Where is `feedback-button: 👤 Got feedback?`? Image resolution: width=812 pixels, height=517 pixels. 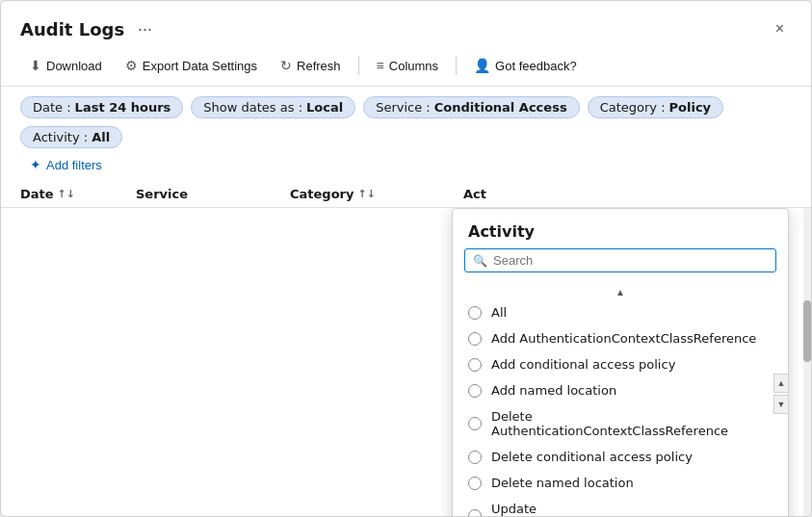
feedback-button: 👤 Got feedback? is located at coordinates (526, 65).